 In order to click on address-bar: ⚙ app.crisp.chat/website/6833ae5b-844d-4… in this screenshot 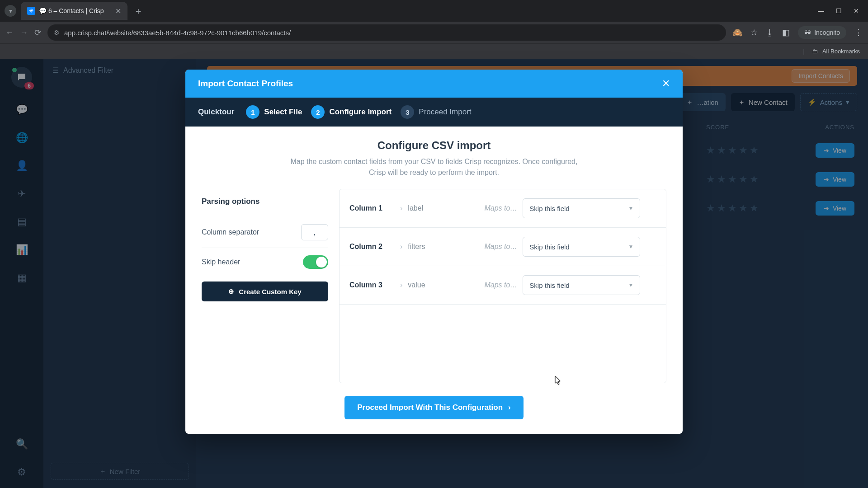, I will do `click(387, 33)`.